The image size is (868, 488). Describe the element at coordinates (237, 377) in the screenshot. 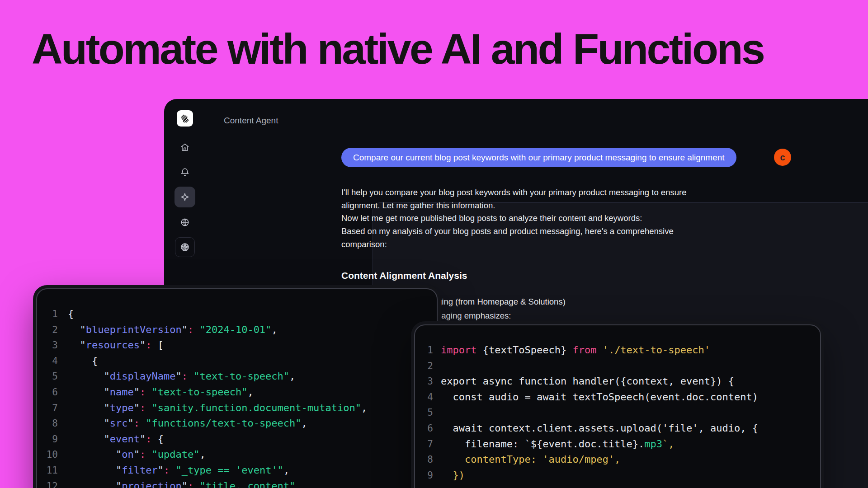

I see `code-line: 5 "displayName": "text-to-speech",` at that location.